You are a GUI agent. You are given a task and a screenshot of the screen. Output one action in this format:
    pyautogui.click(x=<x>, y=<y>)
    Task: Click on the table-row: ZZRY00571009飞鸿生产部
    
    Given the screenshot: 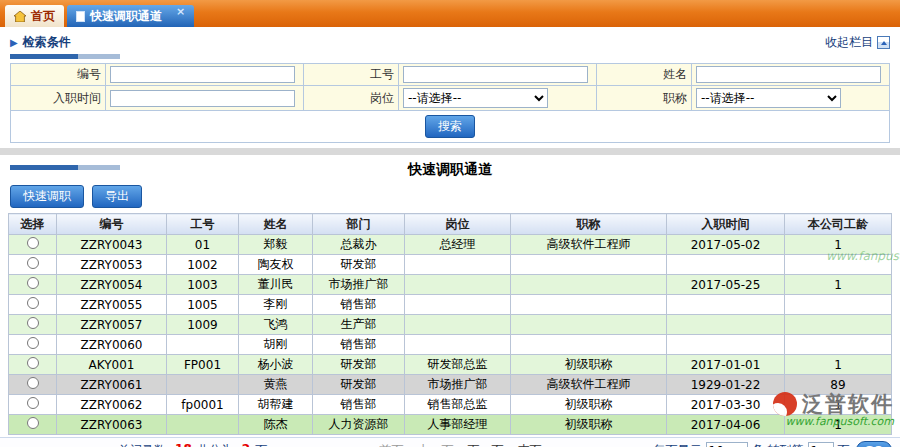 What is the action you would take?
    pyautogui.click(x=450, y=325)
    